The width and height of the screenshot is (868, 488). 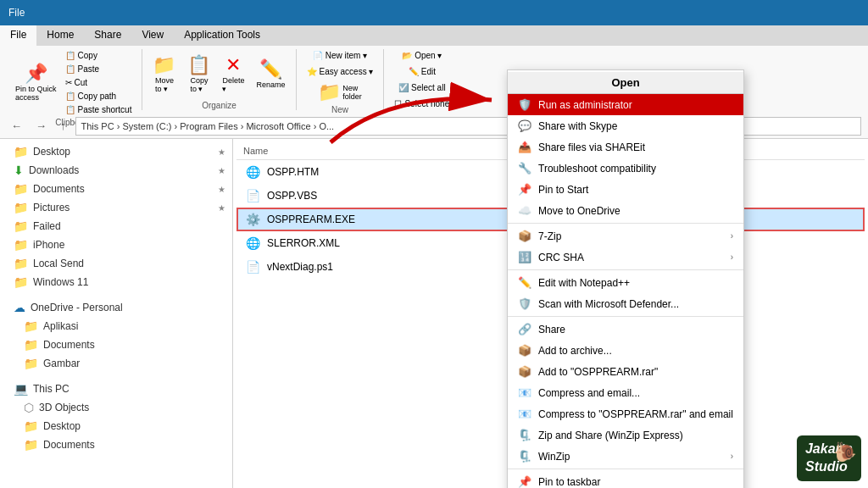 What do you see at coordinates (340, 56) in the screenshot?
I see `new-item-button: 📄 New item ▾` at bounding box center [340, 56].